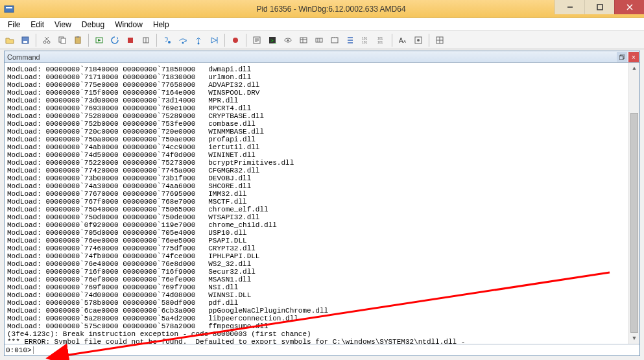 This screenshot has width=644, height=360. What do you see at coordinates (350, 40) in the screenshot?
I see `callstack-icon` at bounding box center [350, 40].